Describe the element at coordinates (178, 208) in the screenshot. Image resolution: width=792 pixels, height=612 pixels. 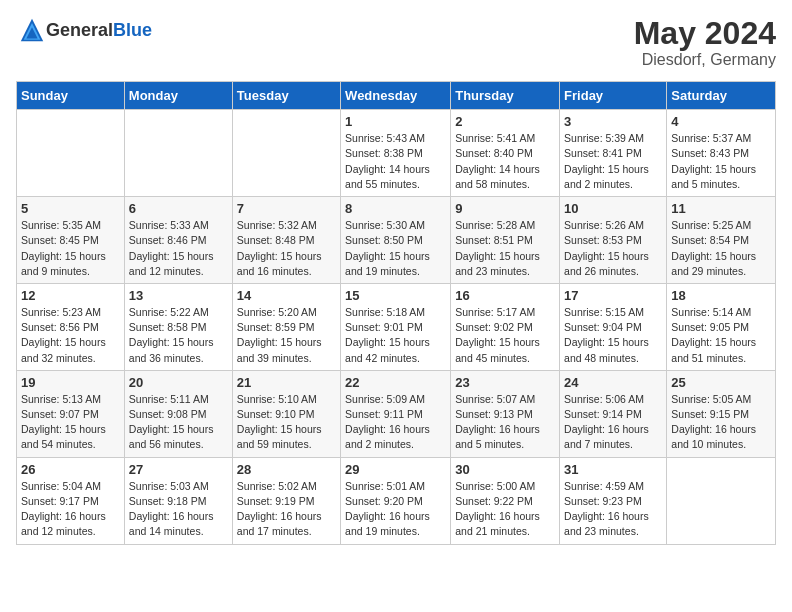
I see `day-number: 6` at that location.